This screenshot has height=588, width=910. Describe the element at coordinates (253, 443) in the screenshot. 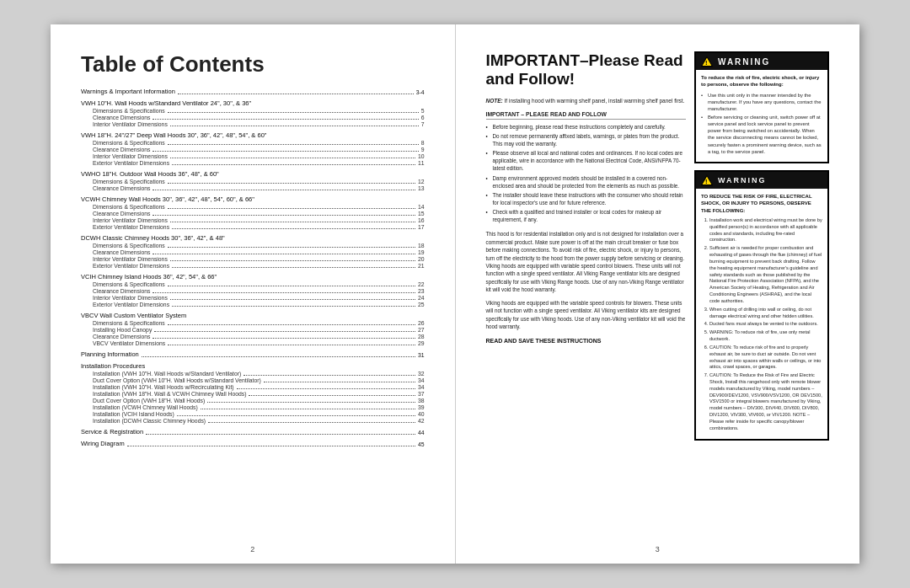

I see `toc-section-header: Wiring Diagram 45` at that location.